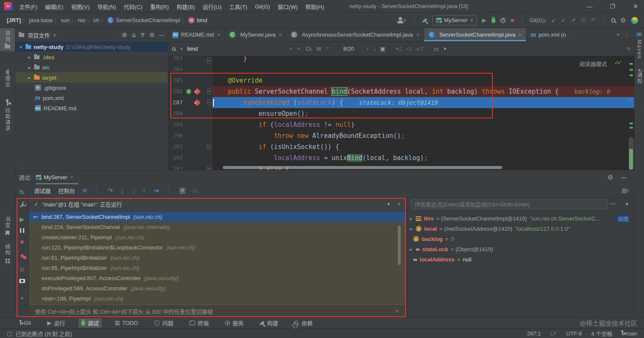 This screenshot has height=338, width=644. Describe the element at coordinates (389, 204) in the screenshot. I see `filter-funnel-icon` at that location.